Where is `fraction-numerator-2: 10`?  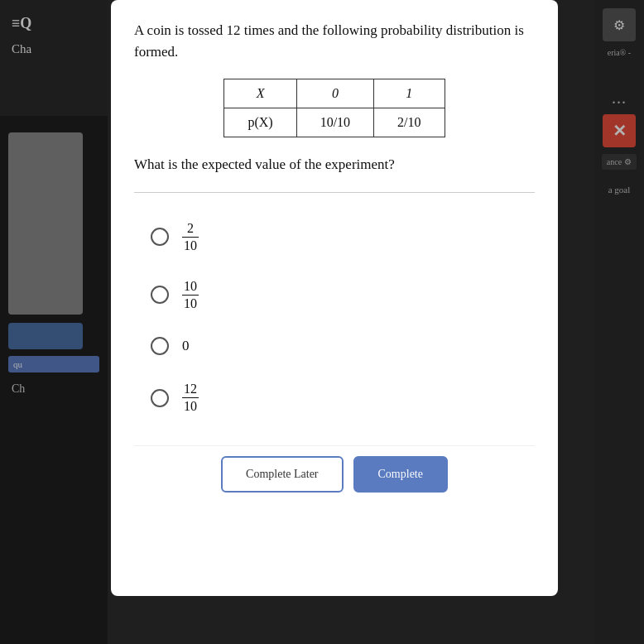 fraction-numerator-2: 10 is located at coordinates (190, 287).